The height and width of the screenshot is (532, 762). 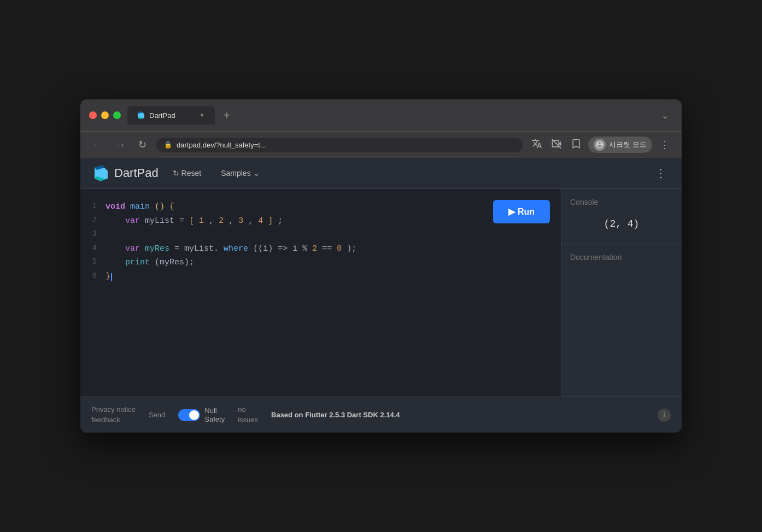 I want to click on back-button: ←, so click(x=97, y=145).